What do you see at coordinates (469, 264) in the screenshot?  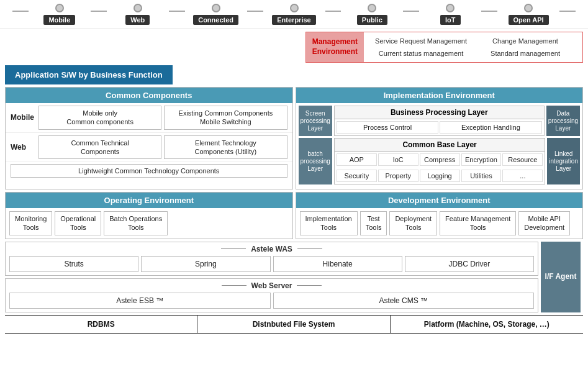 I see `jdbc-driver-cell: JDBC Driver` at bounding box center [469, 264].